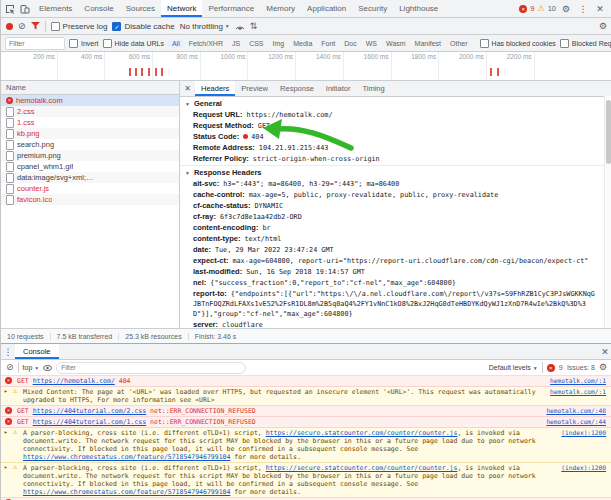 The image size is (611, 500). I want to click on clear-console-icon: ⊘, so click(10, 368).